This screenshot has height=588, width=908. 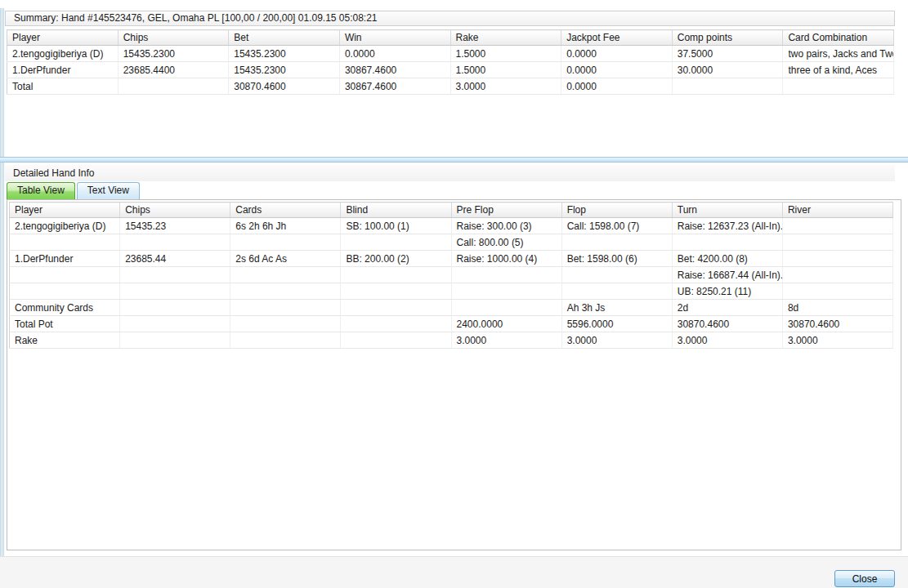 What do you see at coordinates (616, 211) in the screenshot?
I see `column-header: Flop` at bounding box center [616, 211].